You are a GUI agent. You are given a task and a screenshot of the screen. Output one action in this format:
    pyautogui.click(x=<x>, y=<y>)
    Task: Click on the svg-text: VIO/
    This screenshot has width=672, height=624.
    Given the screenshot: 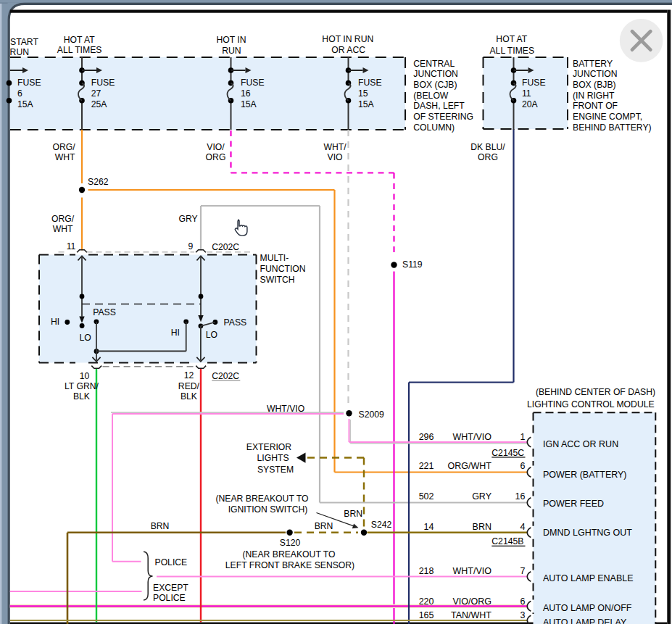 What is the action you would take?
    pyautogui.click(x=216, y=147)
    